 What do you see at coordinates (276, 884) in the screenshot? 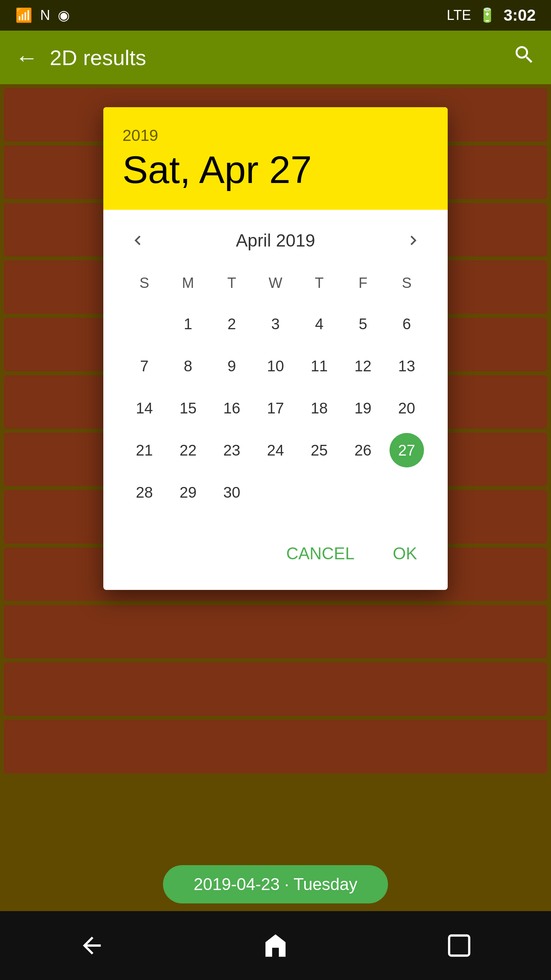
I see `bottom-content: 2019-04-23 · Tuesday` at bounding box center [276, 884].